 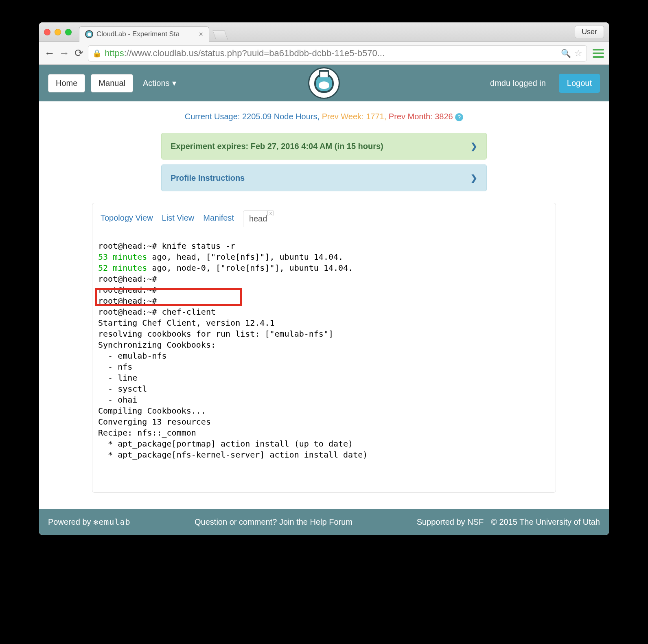 I want to click on emulab-logo: ✻emulab, so click(x=112, y=522).